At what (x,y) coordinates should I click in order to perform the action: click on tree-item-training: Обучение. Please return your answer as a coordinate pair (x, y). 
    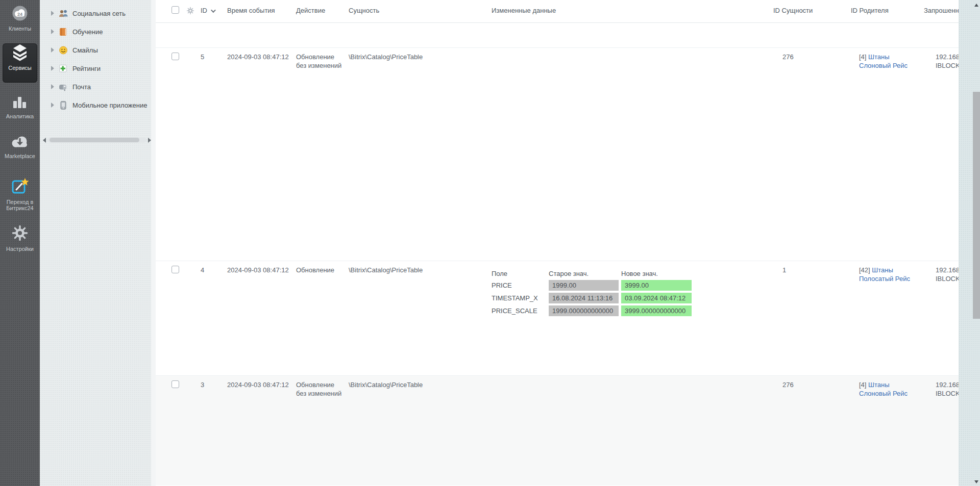
    Looking at the image, I should click on (95, 32).